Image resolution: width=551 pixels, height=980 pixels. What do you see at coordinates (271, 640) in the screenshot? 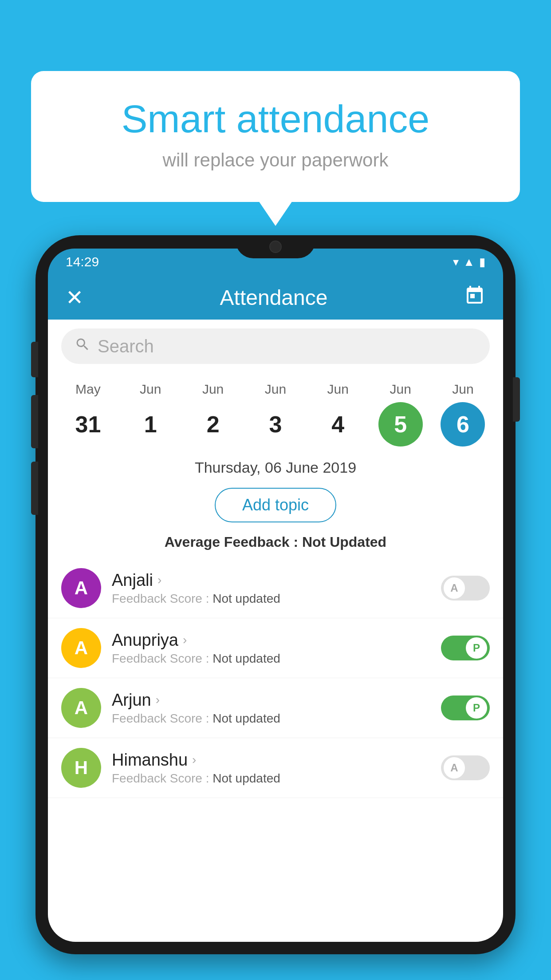
I see `student-name: Anupriya ›` at bounding box center [271, 640].